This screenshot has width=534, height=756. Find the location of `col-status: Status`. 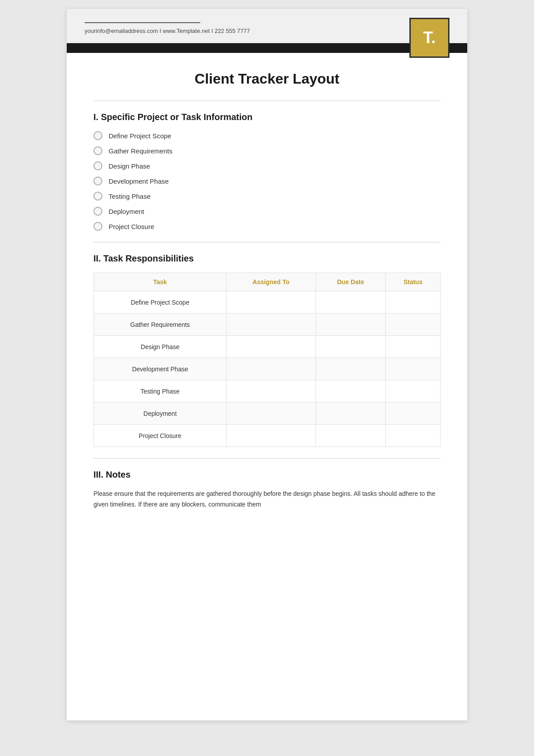

col-status: Status is located at coordinates (413, 282).